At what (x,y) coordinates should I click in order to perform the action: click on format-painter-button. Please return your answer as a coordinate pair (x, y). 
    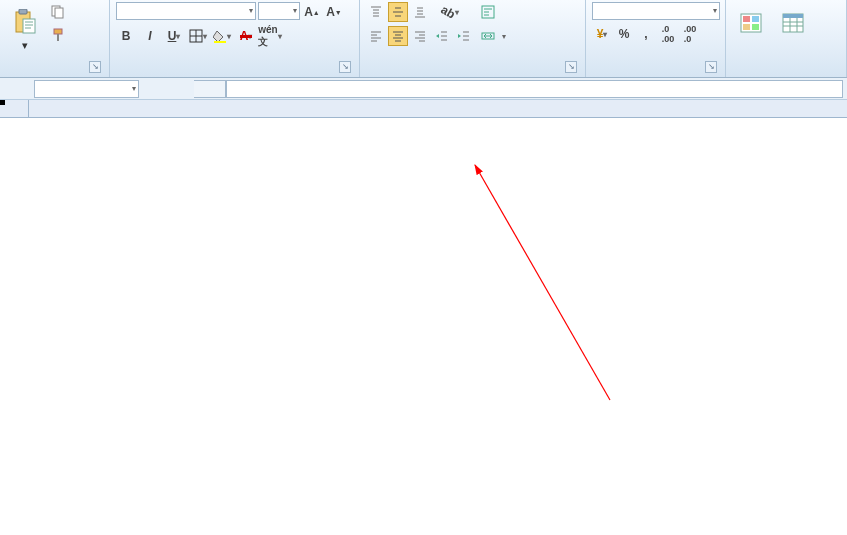
    Looking at the image, I should click on (60, 35).